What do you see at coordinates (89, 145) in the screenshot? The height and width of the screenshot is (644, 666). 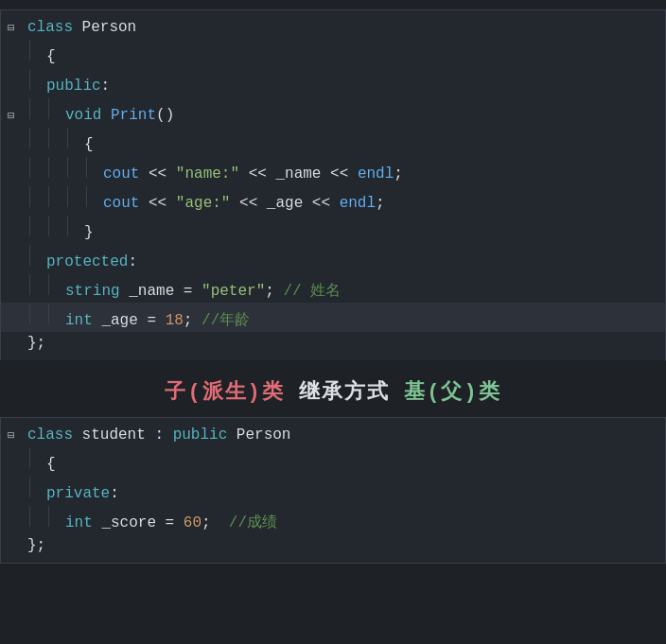 I see `upper-line-5-code: {` at bounding box center [89, 145].